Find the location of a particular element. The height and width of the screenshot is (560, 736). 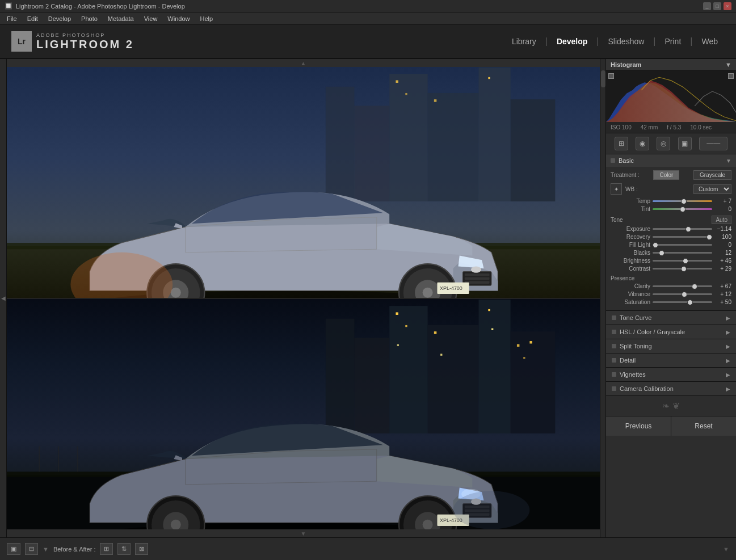

reset-btn: Reset is located at coordinates (704, 426).